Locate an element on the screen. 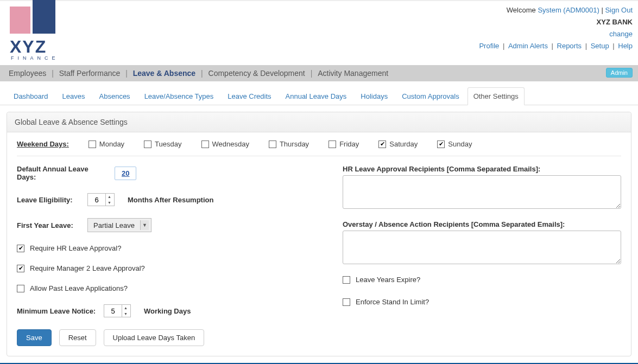 This screenshot has width=638, height=364. main-nav: Employees | Staff Performance | Leave & … is located at coordinates (319, 73).